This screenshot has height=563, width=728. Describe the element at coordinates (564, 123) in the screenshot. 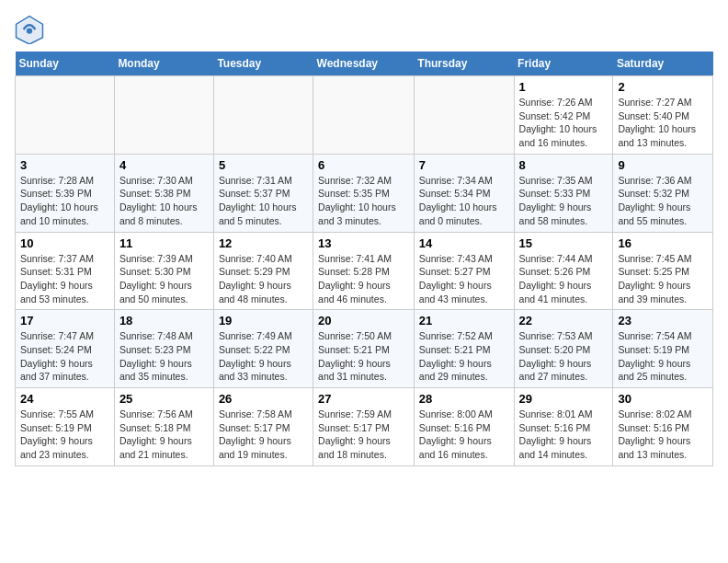

I see `day-info: Sunrise: 7:26 AM Sunset: 5:42 PM Dayligh…` at that location.